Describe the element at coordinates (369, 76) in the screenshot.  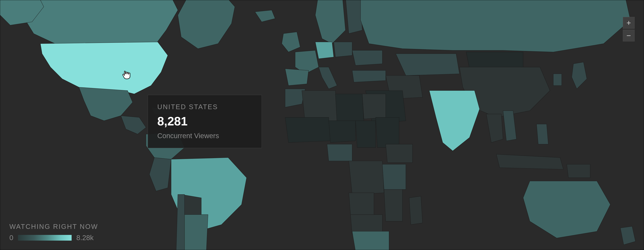
I see `country-turkey` at that location.